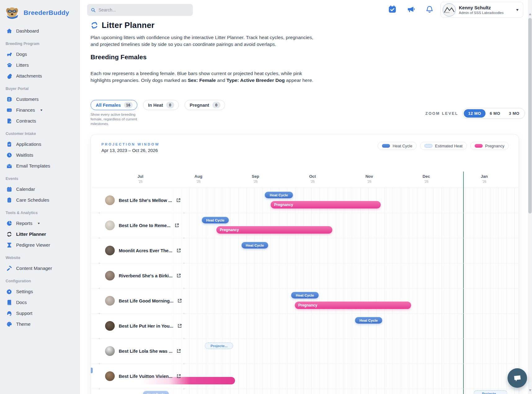 This screenshot has height=394, width=532. I want to click on scroll-down-arrow-icon, so click(530, 390).